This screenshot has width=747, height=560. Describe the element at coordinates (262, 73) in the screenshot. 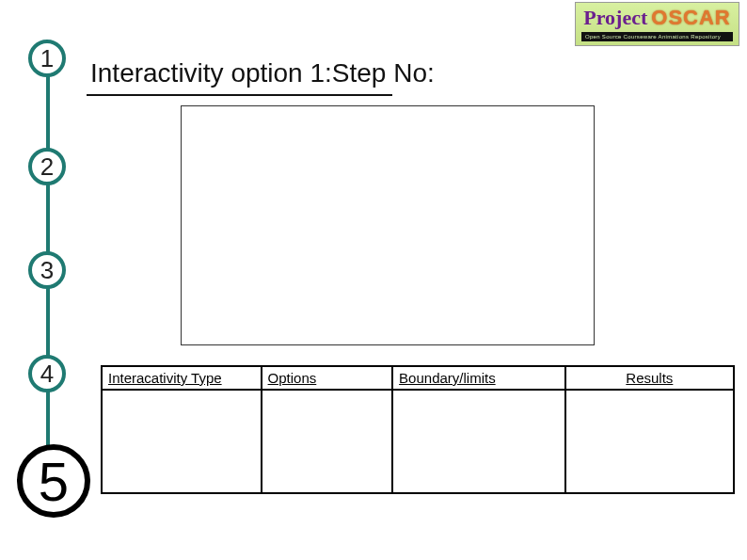

I see `page-title: Interactivity option 1:Step No:` at that location.